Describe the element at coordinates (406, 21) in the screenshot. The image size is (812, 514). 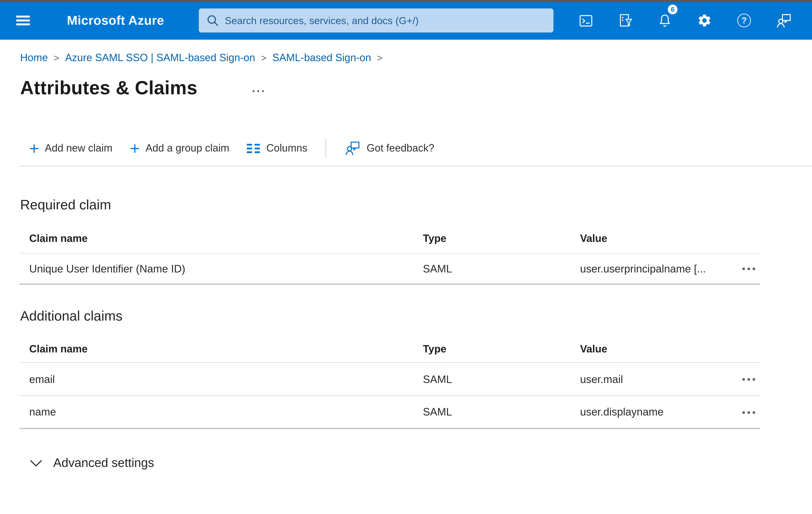
I see `topbar: Microsoft Azure` at that location.